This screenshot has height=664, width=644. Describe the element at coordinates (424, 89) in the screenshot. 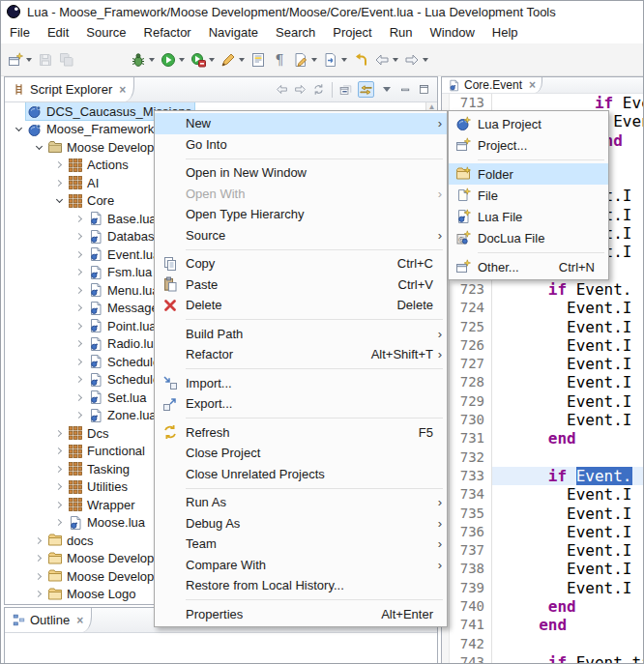

I see `maximize-icon` at that location.